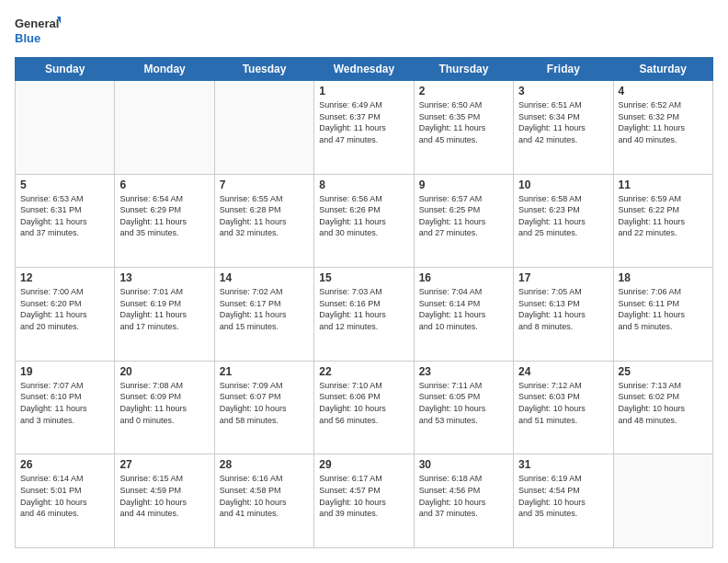  Describe the element at coordinates (463, 315) in the screenshot. I see `calendar-cell: 16Sunrise: 7:04 AM Sunset: 6:14 PM Dayli…` at that location.